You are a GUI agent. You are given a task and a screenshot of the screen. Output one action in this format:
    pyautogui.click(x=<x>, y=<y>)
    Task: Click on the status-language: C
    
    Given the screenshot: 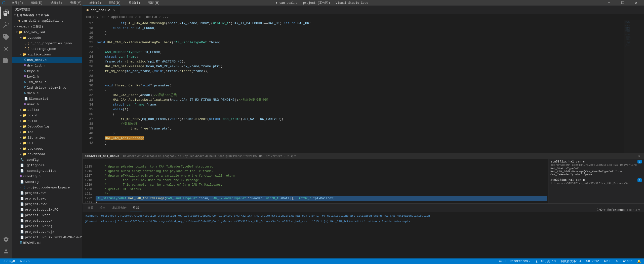 What is the action you would take?
    pyautogui.click(x=617, y=261)
    